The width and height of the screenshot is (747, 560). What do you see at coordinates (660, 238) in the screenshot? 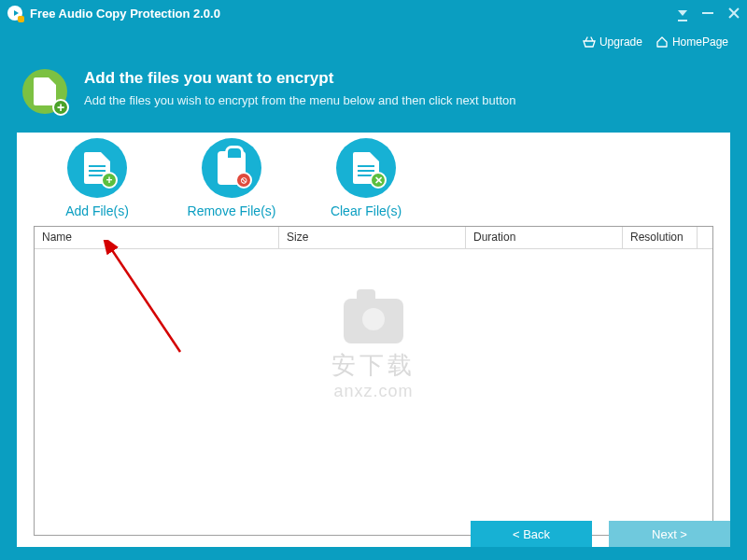
I see `col-resolution: Resolution` at bounding box center [660, 238].